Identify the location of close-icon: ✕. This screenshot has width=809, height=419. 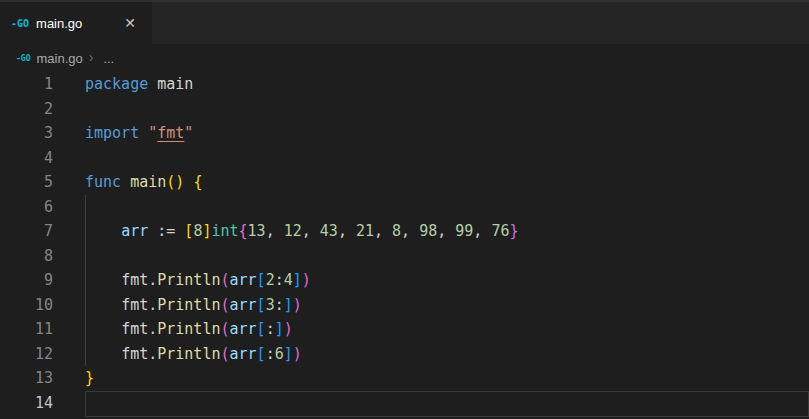
(130, 23).